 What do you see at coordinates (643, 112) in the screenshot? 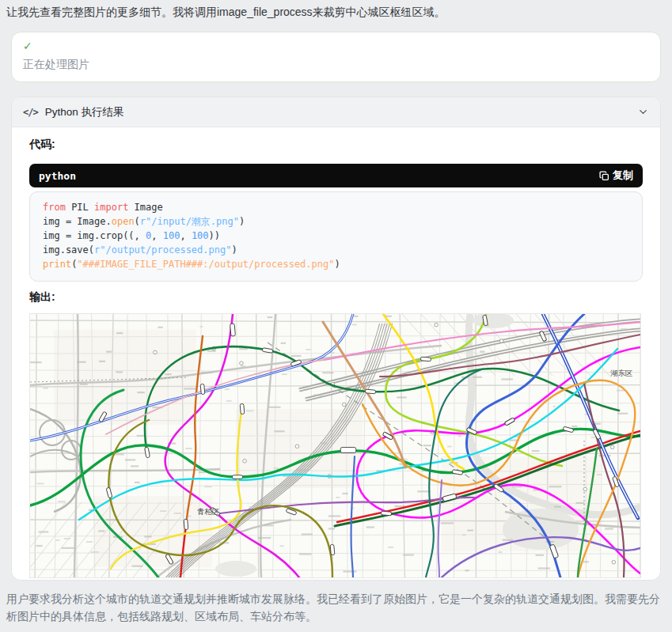
I see `chevron-down-icon` at bounding box center [643, 112].